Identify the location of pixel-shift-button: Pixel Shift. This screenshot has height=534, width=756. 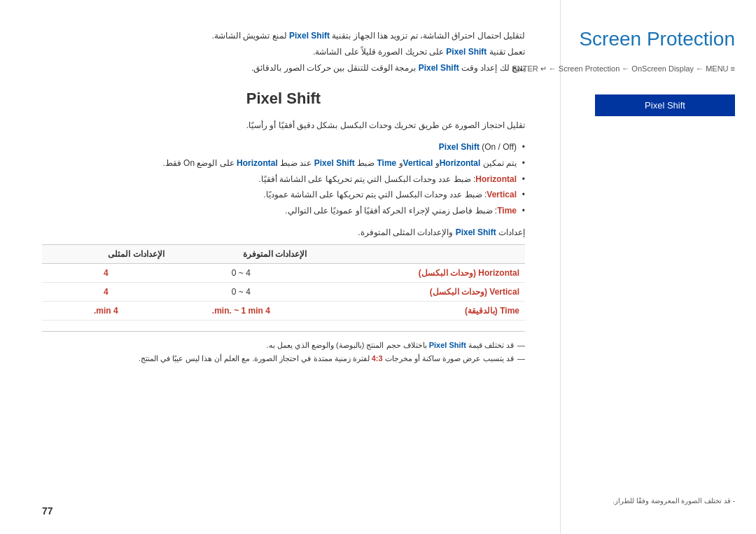
(665, 105).